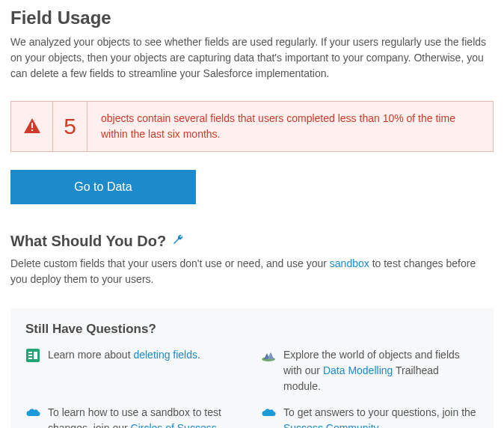  Describe the element at coordinates (252, 241) in the screenshot. I see `recommend-title: What Should You Do?` at that location.